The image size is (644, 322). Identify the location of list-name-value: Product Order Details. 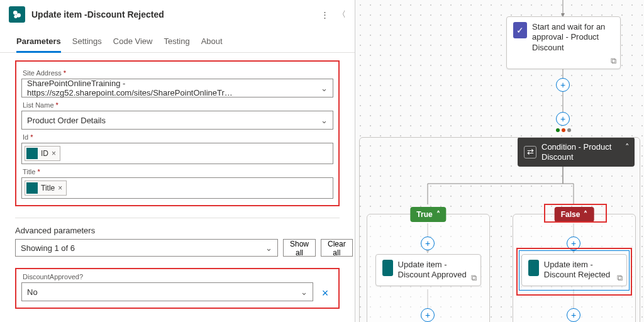
(67, 121).